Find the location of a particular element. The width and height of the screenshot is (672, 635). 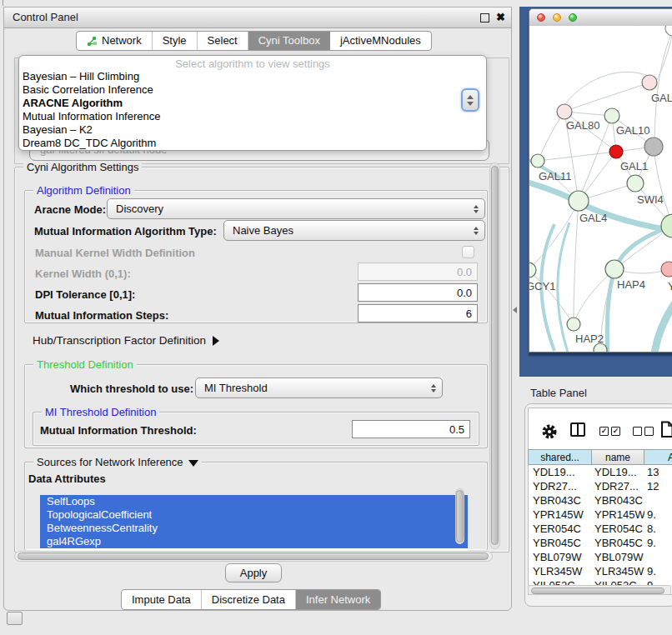

apply-button: Apply is located at coordinates (253, 573).